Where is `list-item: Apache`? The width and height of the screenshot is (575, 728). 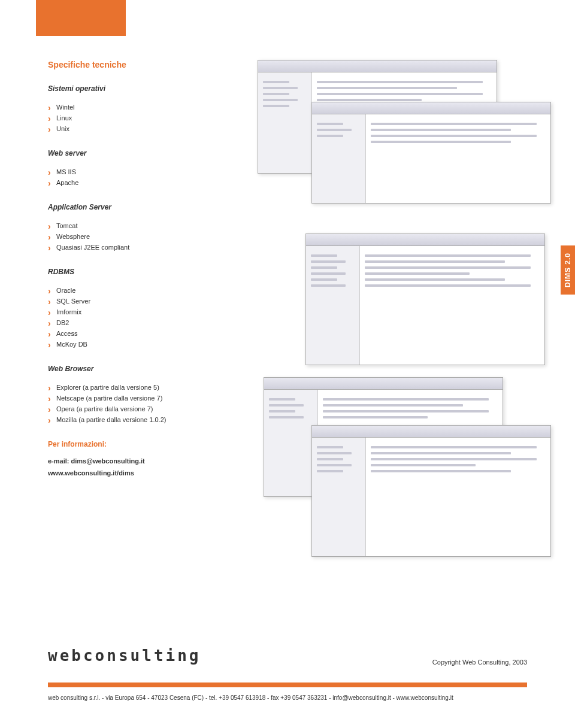 list-item: Apache is located at coordinates (150, 183).